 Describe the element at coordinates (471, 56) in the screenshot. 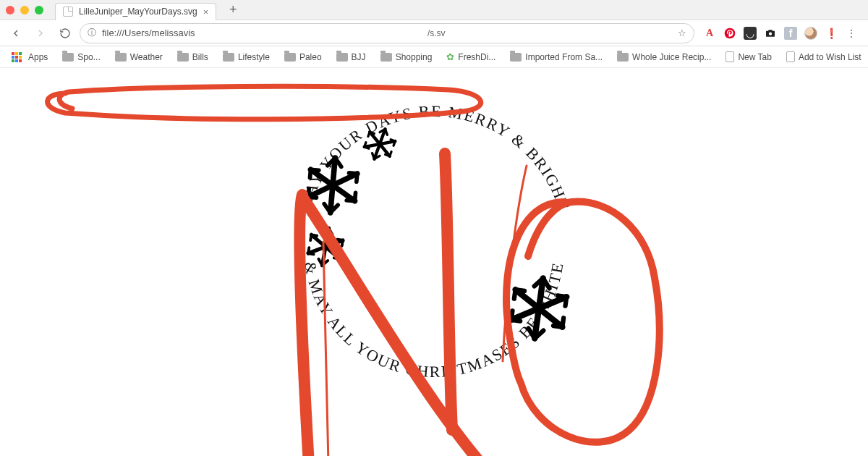

I see `bookmark-item: ✿FreshDi...` at that location.